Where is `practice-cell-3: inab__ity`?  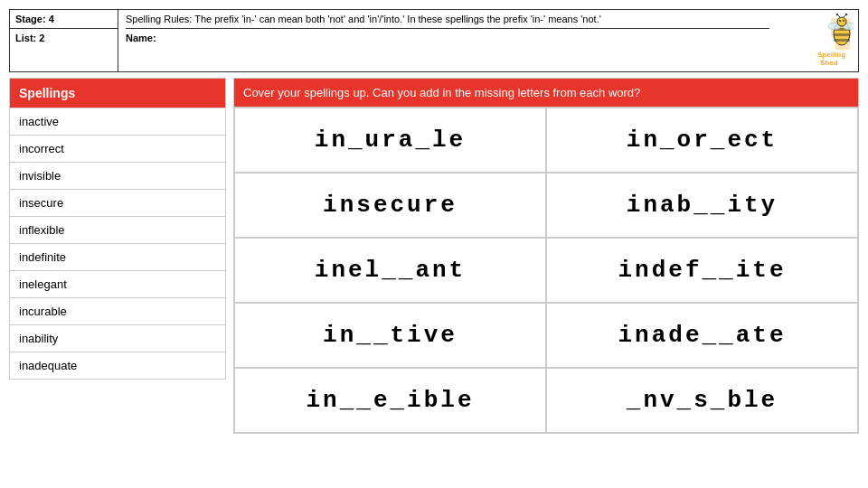 practice-cell-3: inab__ity is located at coordinates (702, 205).